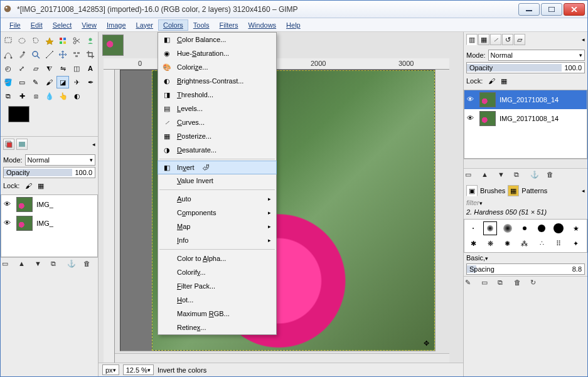 This screenshot has width=588, height=377. I want to click on tool-ellipse-select, so click(22, 41).